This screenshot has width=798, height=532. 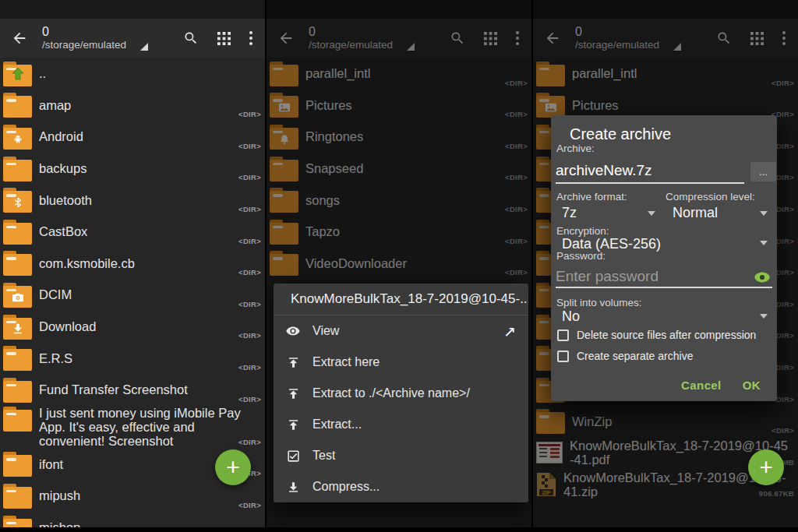 I want to click on file-row: bluetooth <DIR>, so click(x=132, y=199).